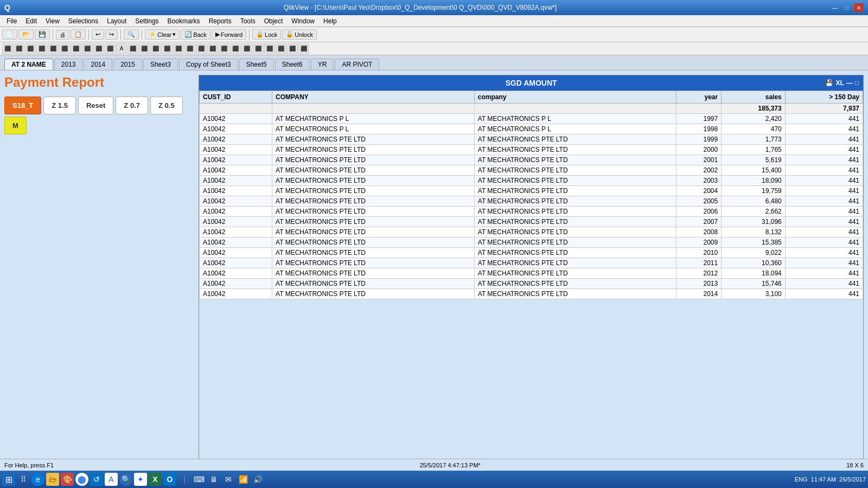 The width and height of the screenshot is (868, 488). Describe the element at coordinates (161, 64) in the screenshot. I see `tab-sheet3: Sheet3` at that location.